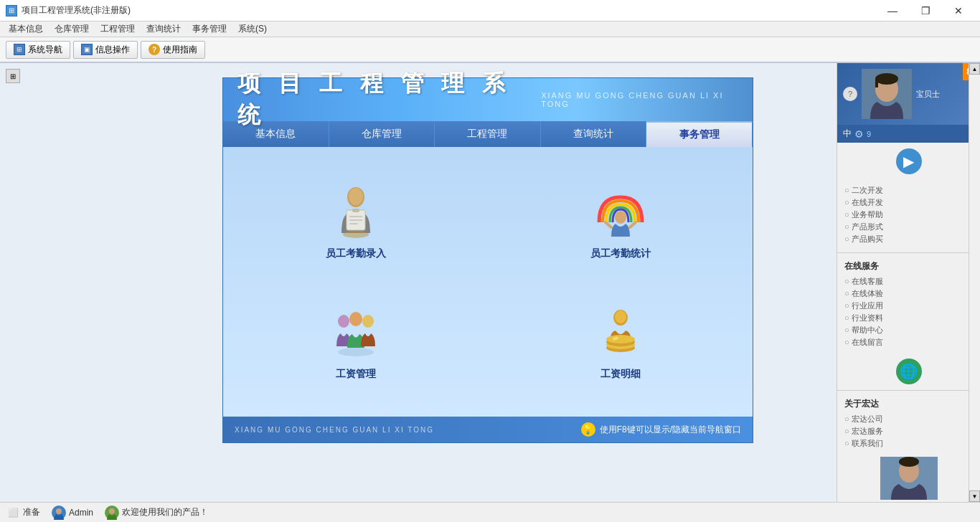 Image resolution: width=980 pixels, height=522 pixels. What do you see at coordinates (887, 94) in the screenshot?
I see `person-avatar` at bounding box center [887, 94].